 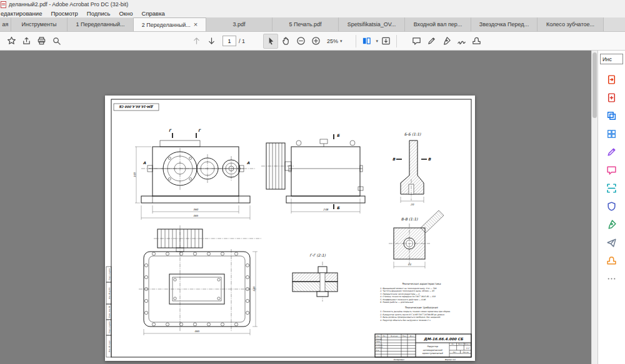 What do you see at coordinates (611, 207) in the screenshot?
I see `tools-panel: Инс` at bounding box center [611, 207].